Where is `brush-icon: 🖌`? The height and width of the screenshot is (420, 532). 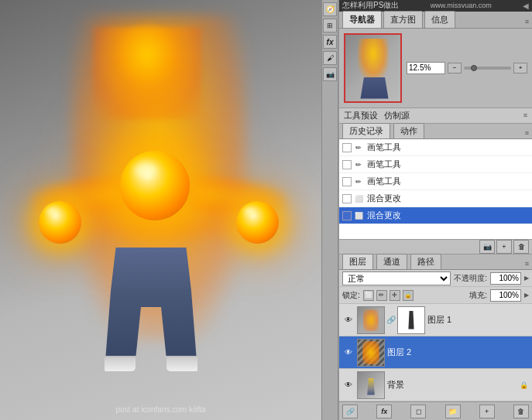
brush-icon: 🖌 is located at coordinates (330, 58).